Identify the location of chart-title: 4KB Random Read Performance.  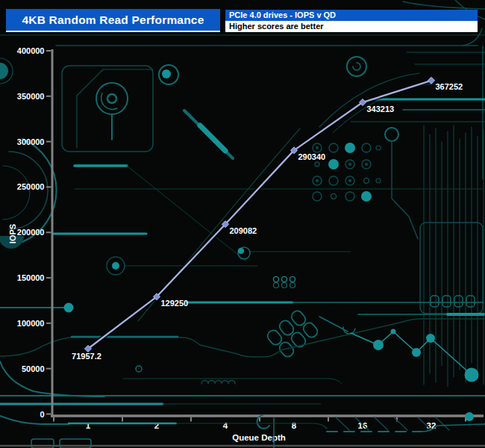
(113, 21).